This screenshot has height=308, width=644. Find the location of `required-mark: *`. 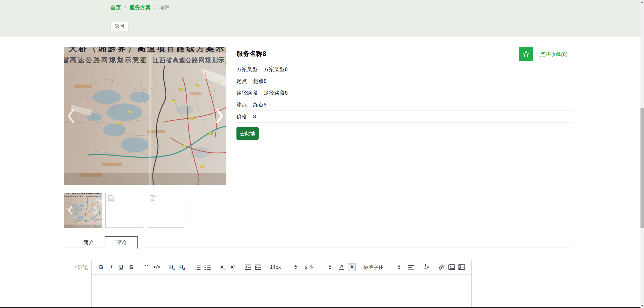

required-mark: * is located at coordinates (76, 268).